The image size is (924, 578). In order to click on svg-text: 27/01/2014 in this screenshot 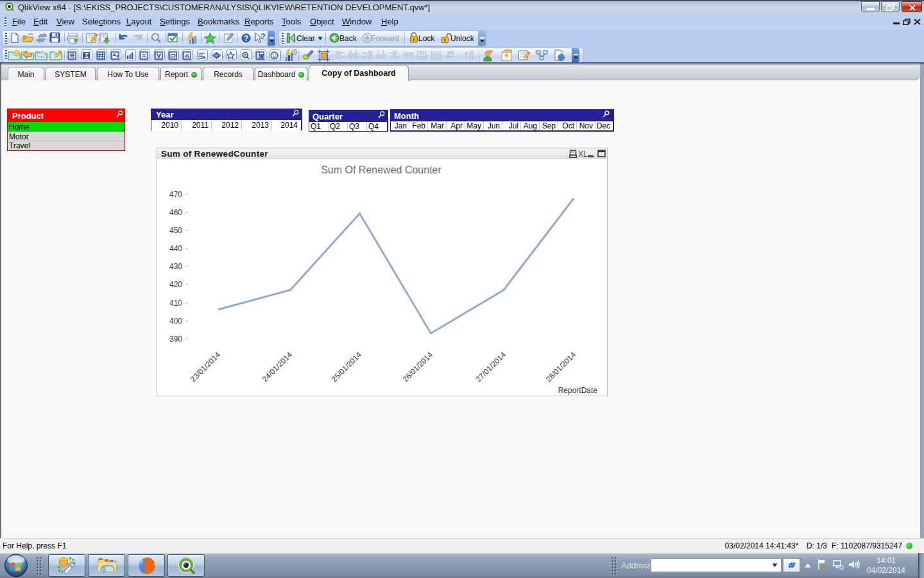, I will do `click(492, 367)`.